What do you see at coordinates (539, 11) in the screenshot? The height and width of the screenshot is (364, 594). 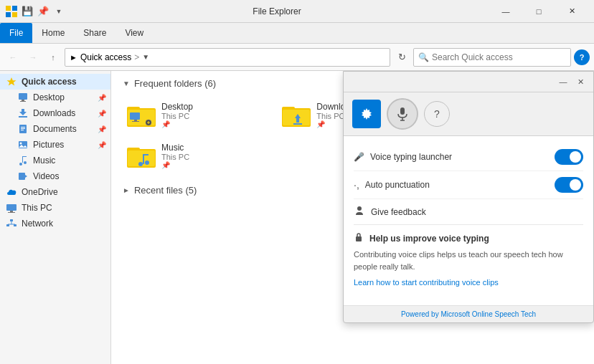 I see `maximize-button: □` at bounding box center [539, 11].